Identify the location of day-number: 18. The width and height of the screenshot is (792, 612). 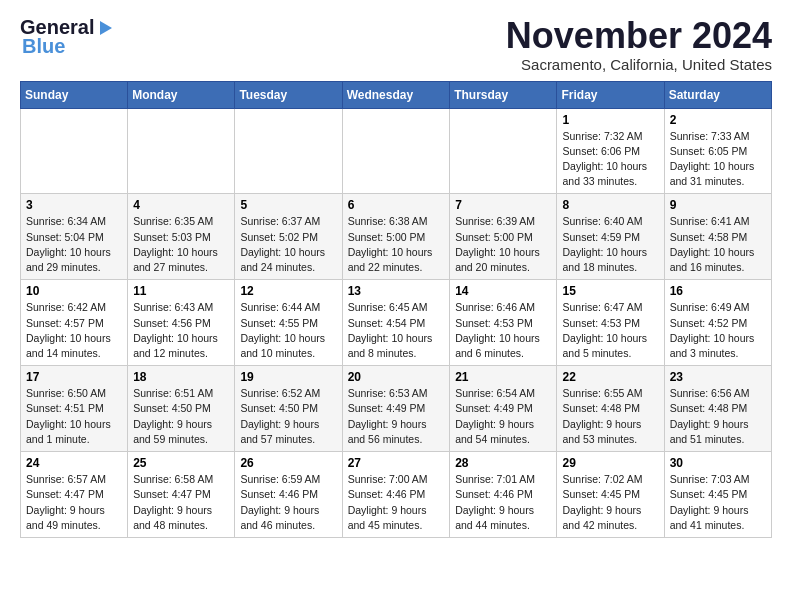
(181, 377).